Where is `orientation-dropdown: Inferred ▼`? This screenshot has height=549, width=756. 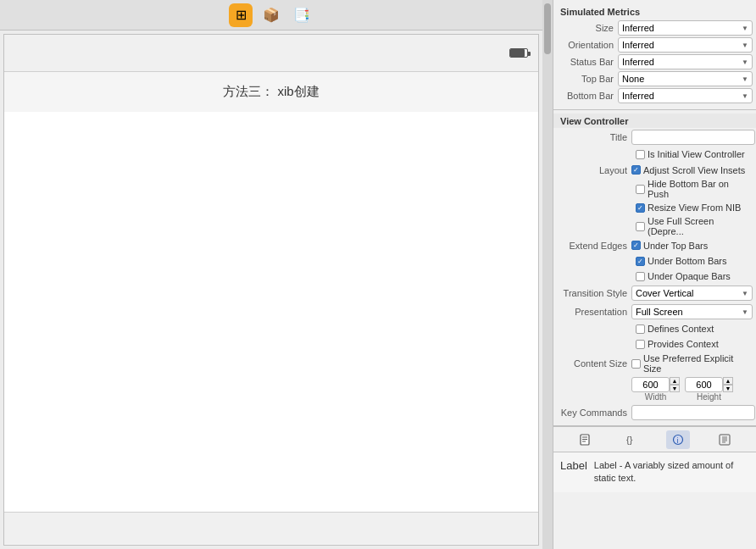 orientation-dropdown: Inferred ▼ is located at coordinates (685, 45).